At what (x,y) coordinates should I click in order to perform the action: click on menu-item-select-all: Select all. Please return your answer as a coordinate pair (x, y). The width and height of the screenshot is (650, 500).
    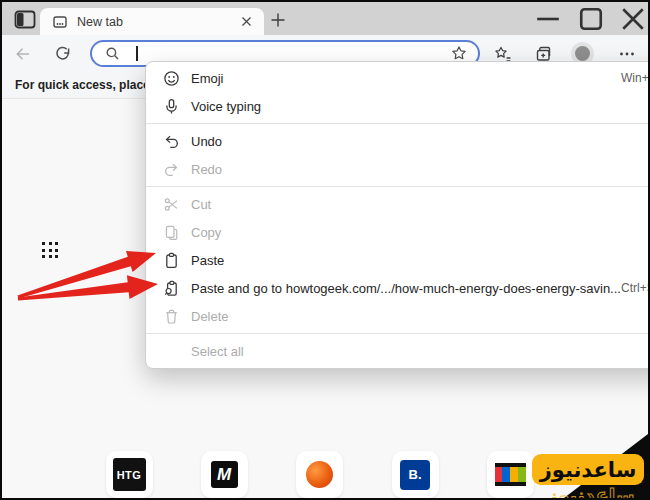
    Looking at the image, I should click on (398, 351).